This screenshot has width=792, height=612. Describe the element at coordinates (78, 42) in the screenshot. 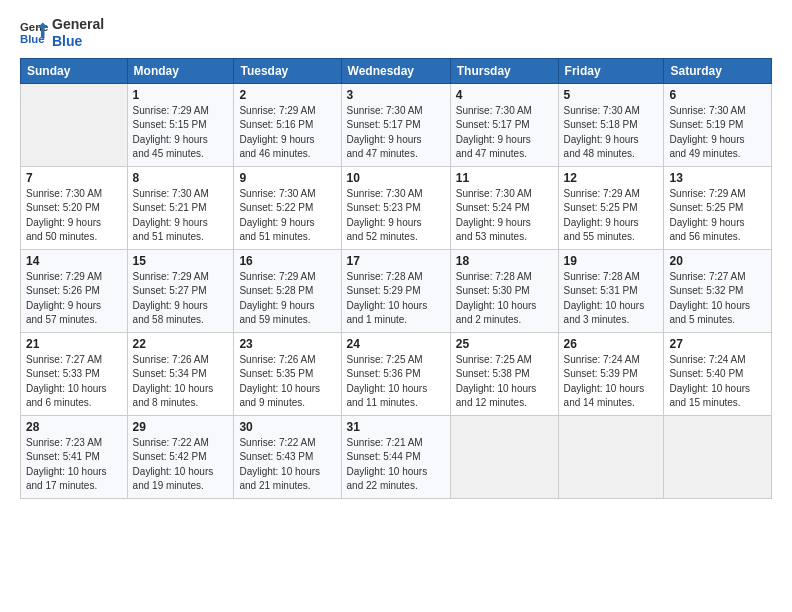

I see `logo-blue: Blue` at that location.